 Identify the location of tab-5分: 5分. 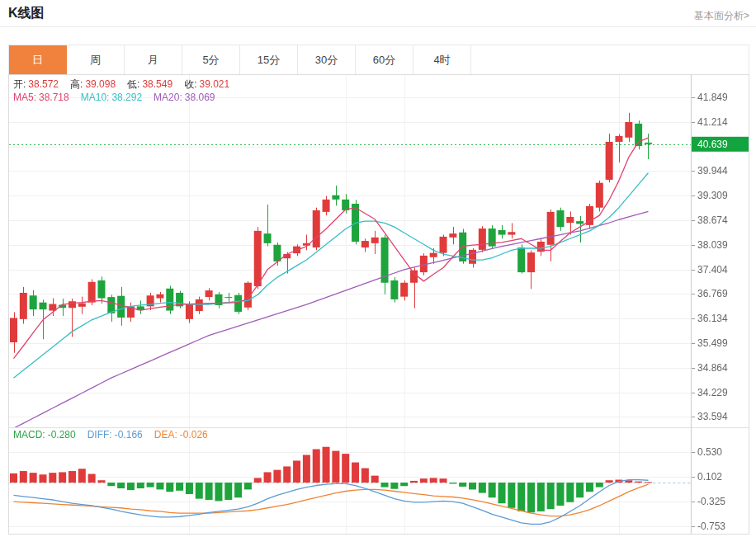
(211, 60).